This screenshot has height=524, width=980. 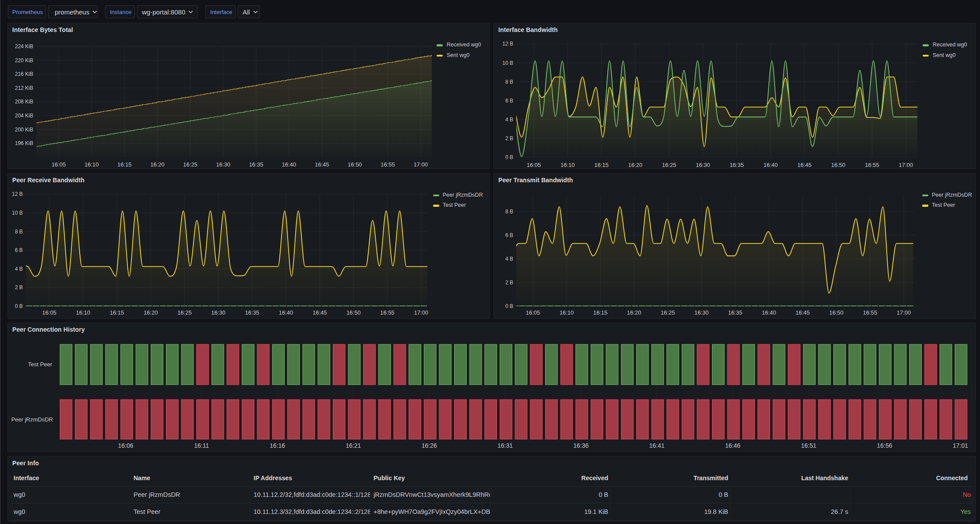 I want to click on svg-text: 208 KiB, so click(x=24, y=102).